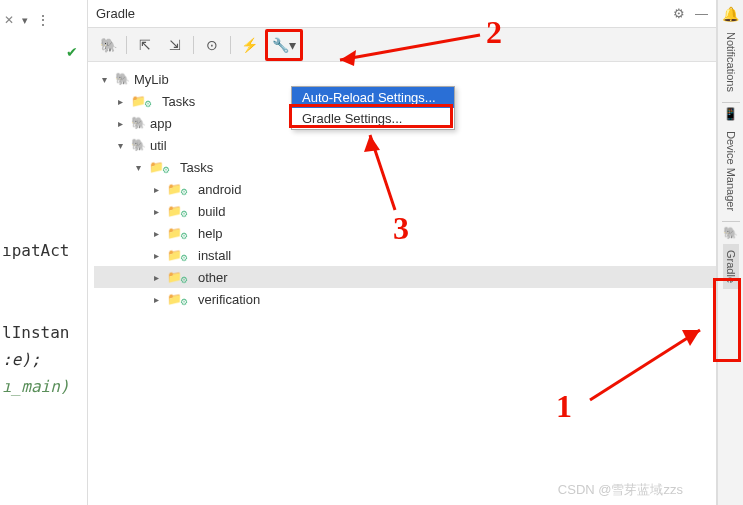 The height and width of the screenshot is (505, 743). Describe the element at coordinates (116, 14) in the screenshot. I see `panel-title: Gradle` at that location.